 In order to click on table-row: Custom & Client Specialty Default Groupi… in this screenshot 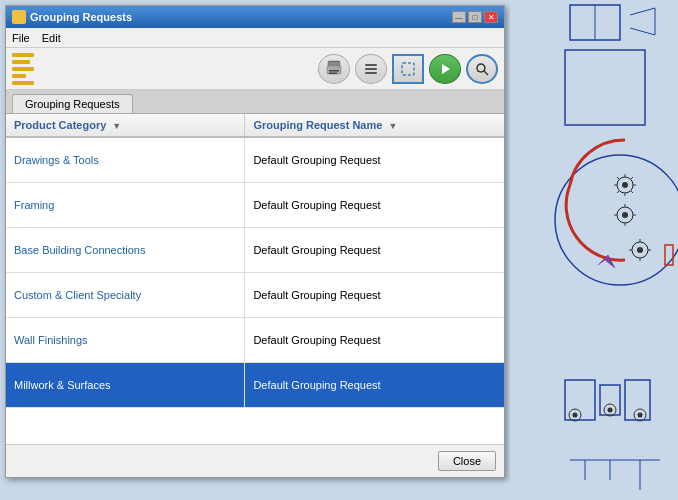, I will do `click(255, 294)`.